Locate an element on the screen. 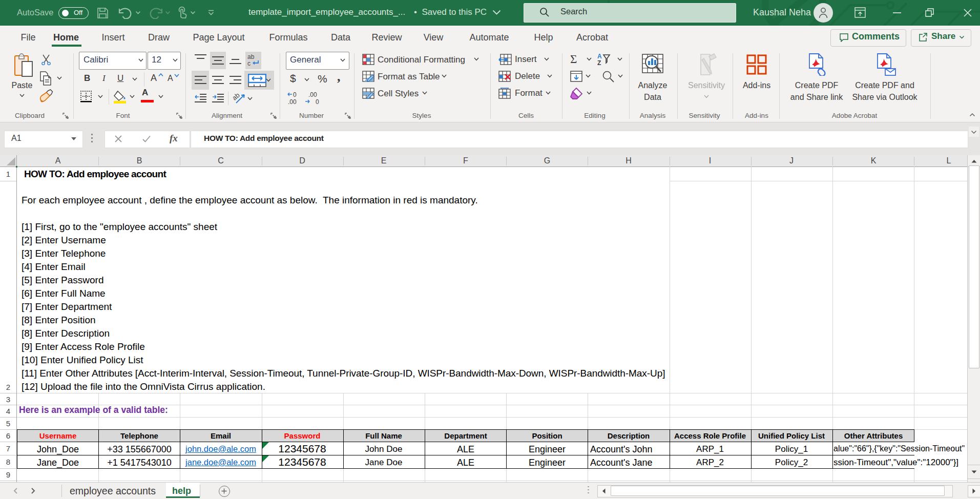  svg-text: Z is located at coordinates (599, 63).